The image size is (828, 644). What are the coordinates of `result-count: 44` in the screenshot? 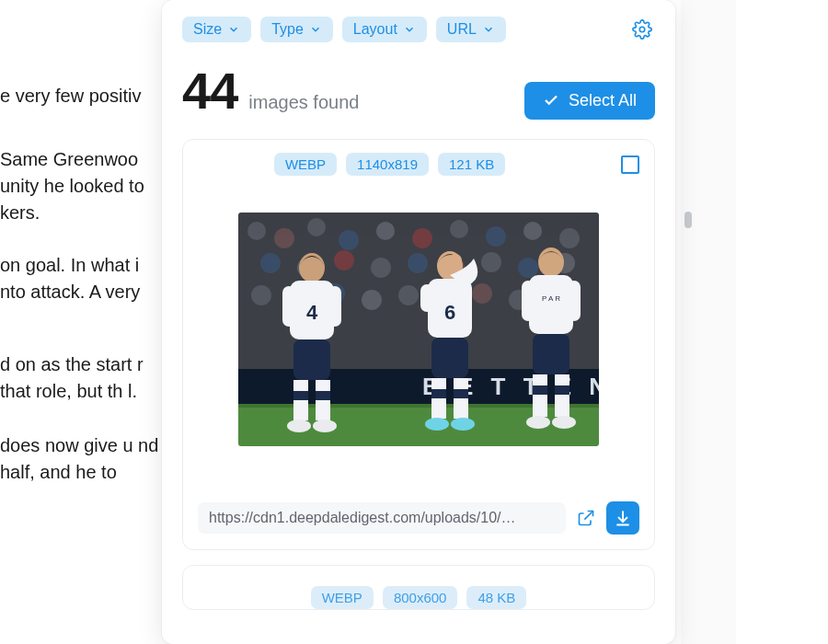 It's located at (210, 90).